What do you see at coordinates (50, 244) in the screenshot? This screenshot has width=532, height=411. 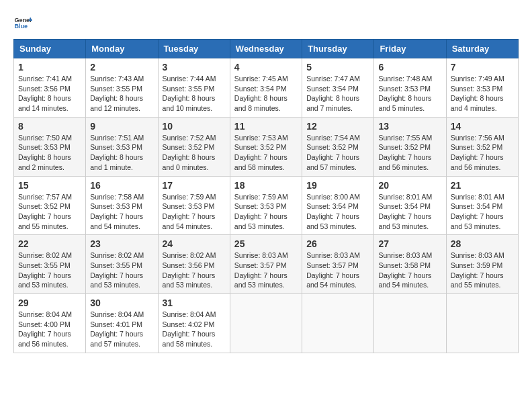 I see `day-number: 22` at bounding box center [50, 244].